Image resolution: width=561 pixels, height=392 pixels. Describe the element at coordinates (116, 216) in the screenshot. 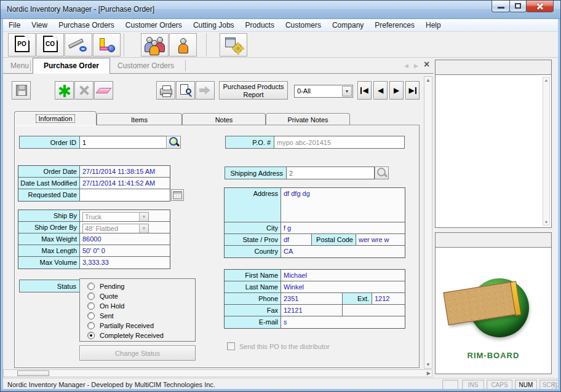

I see `ship-by-combobox: Truck ▼` at that location.